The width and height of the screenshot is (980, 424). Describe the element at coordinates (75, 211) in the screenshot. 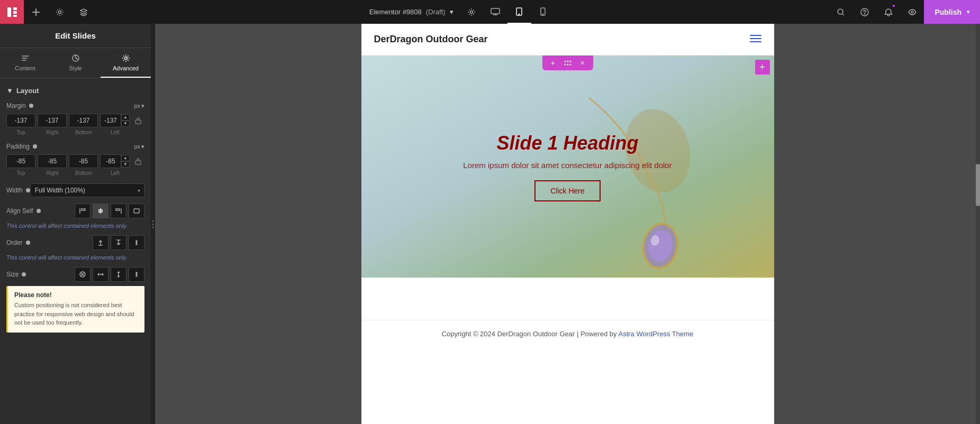

I see `align-self-row: Align Self` at that location.